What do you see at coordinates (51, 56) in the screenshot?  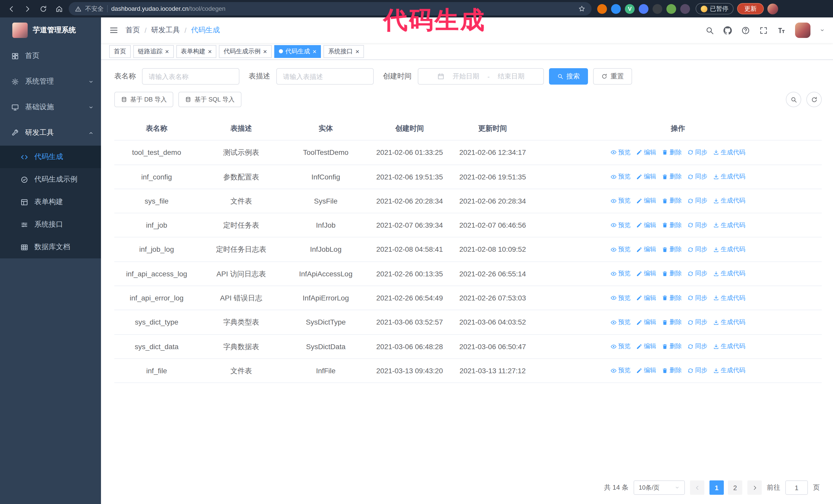 I see `sidebar-item-home: 首页` at bounding box center [51, 56].